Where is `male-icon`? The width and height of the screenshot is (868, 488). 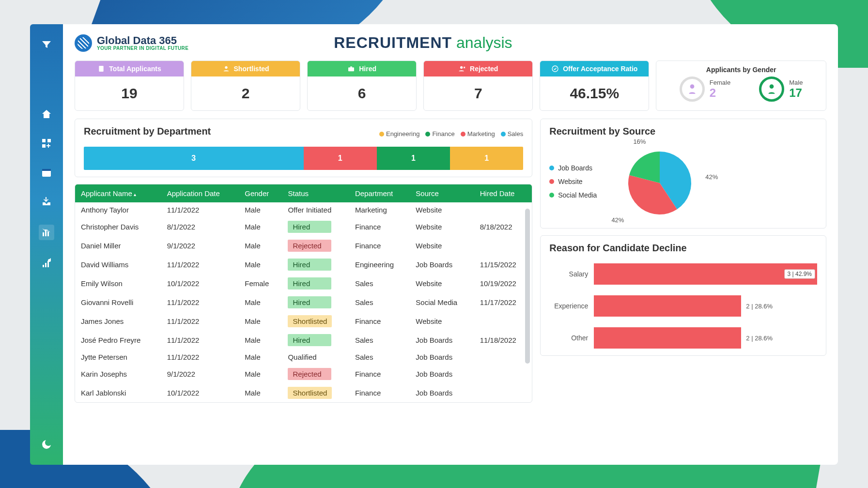
male-icon is located at coordinates (772, 89).